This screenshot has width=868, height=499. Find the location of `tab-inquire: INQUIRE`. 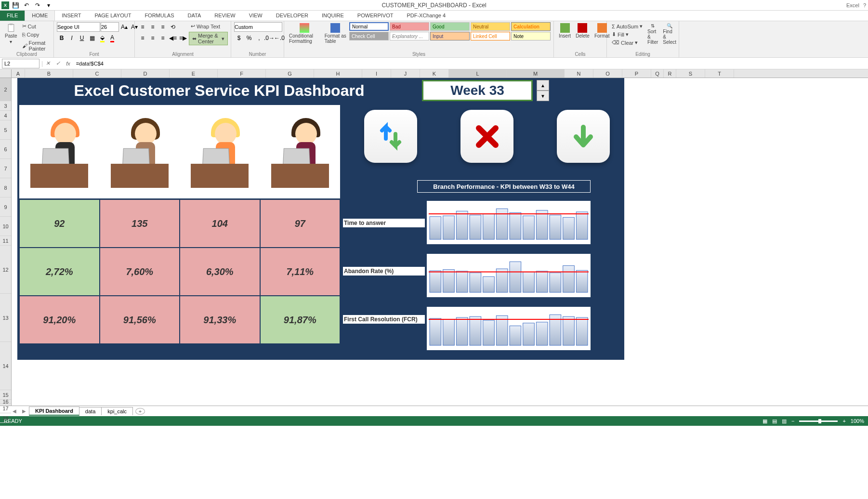

tab-inquire: INQUIRE is located at coordinates (333, 15).